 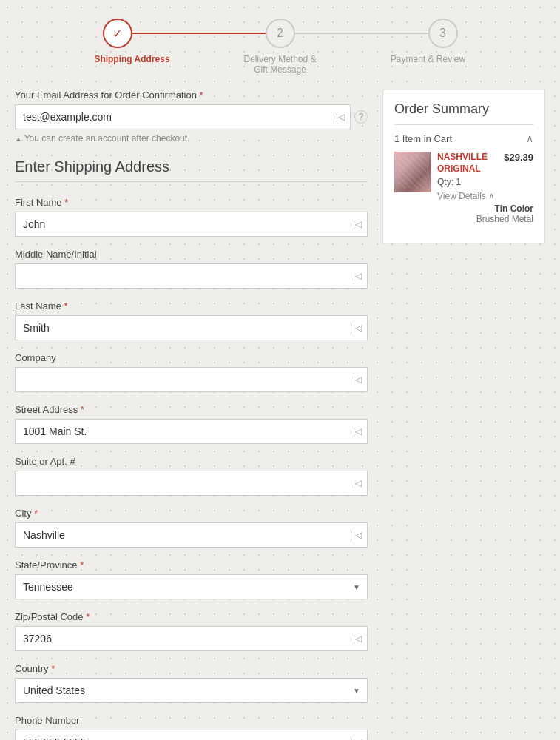 I want to click on tin-color-attr: Tin Color, so click(x=485, y=209).